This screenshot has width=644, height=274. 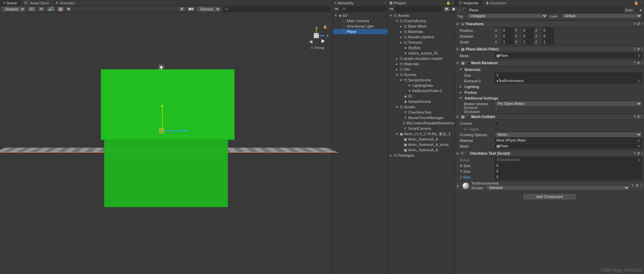 I want to click on project-item: ◈01, so click(x=421, y=96).